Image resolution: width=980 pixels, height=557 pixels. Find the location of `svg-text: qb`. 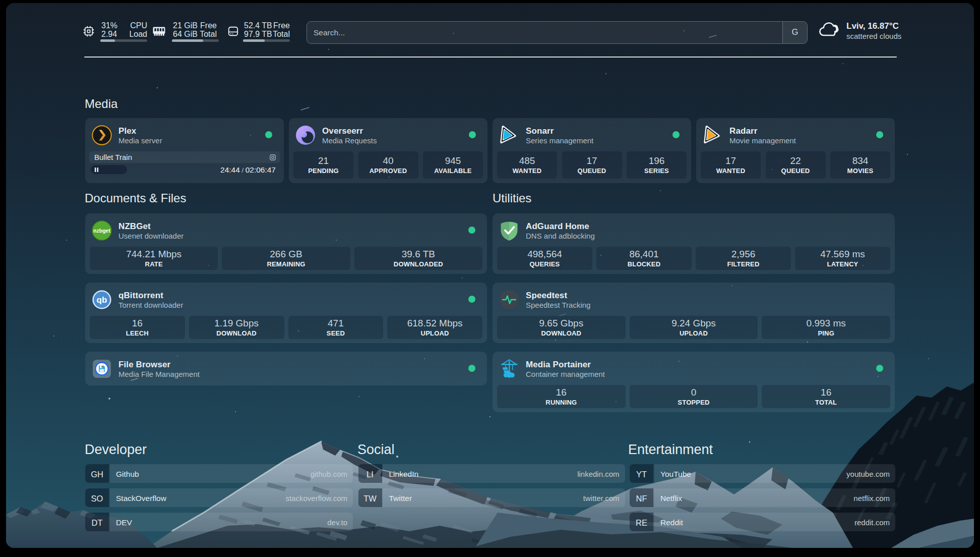

svg-text: qb is located at coordinates (102, 300).